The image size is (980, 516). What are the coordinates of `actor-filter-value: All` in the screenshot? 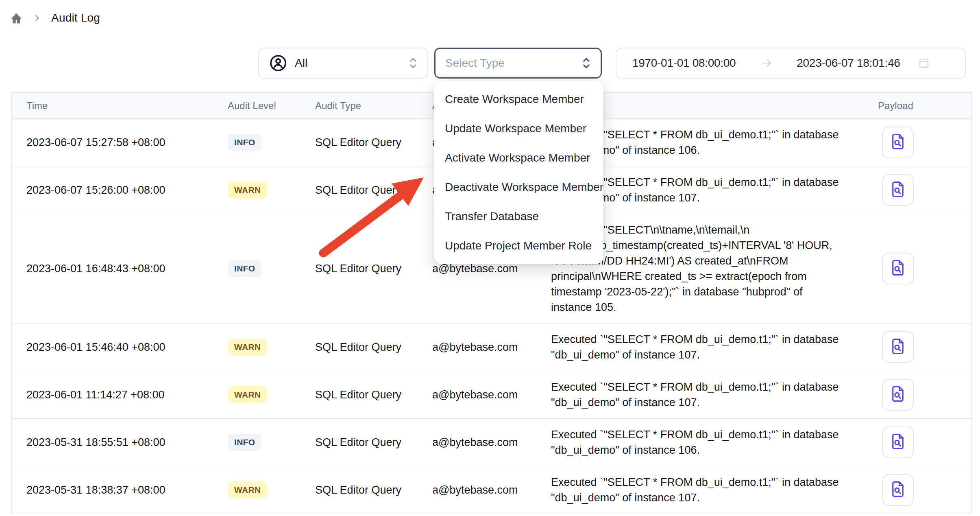 It's located at (301, 63).